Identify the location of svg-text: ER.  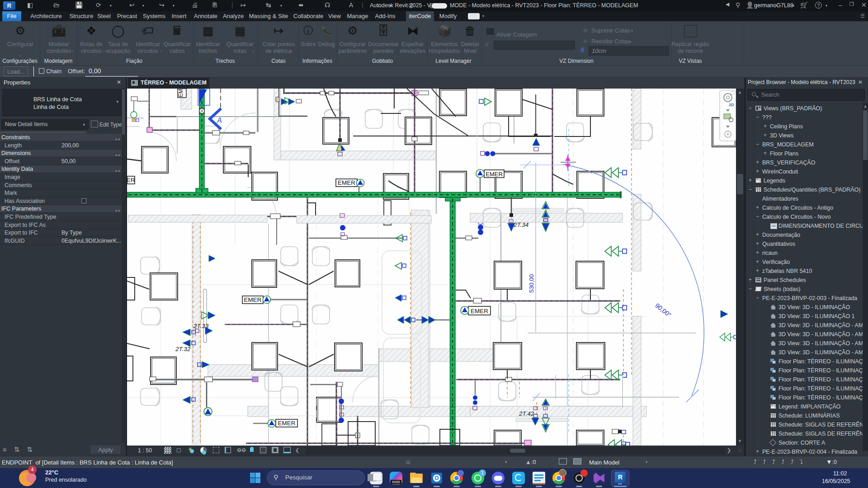
(131, 180).